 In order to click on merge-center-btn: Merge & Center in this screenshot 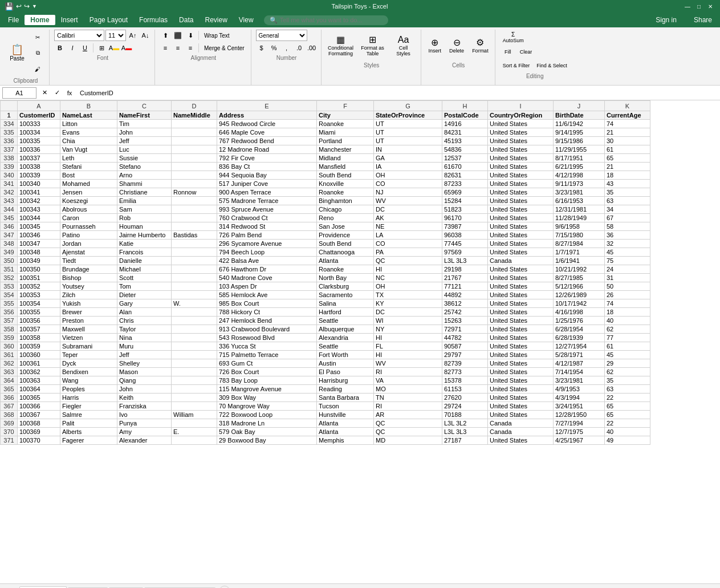, I will do `click(225, 48)`.